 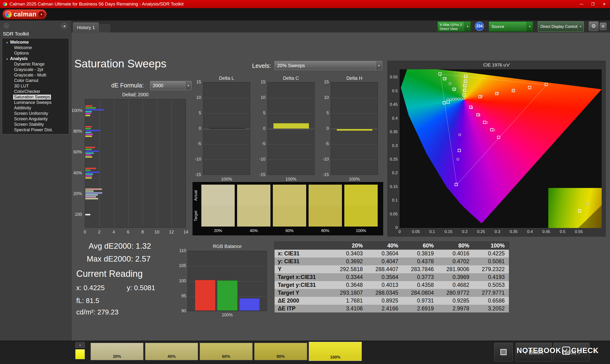 What do you see at coordinates (41, 14) in the screenshot?
I see `chevron-down-icon: ▼` at bounding box center [41, 14].